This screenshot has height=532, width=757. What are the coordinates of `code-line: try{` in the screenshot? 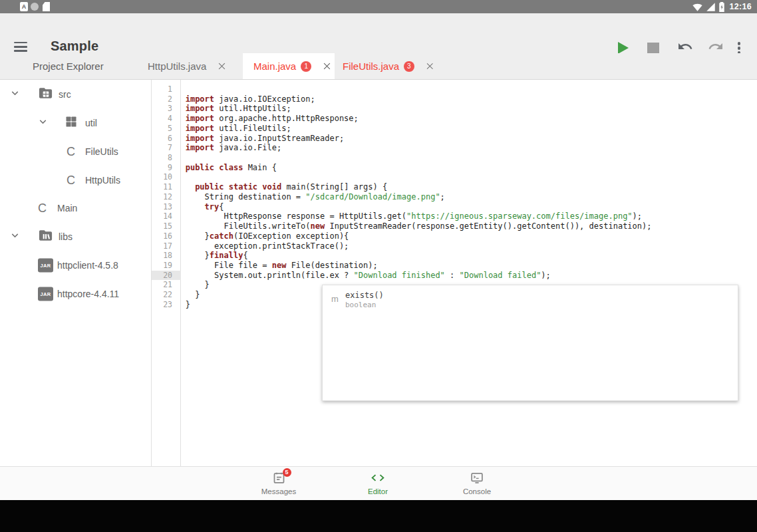 It's located at (419, 207).